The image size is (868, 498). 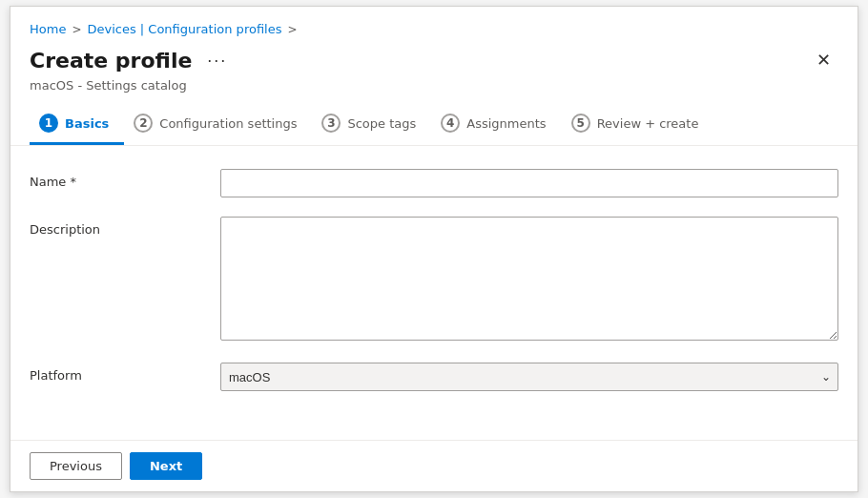 I want to click on tab-circle-4: 4, so click(x=450, y=123).